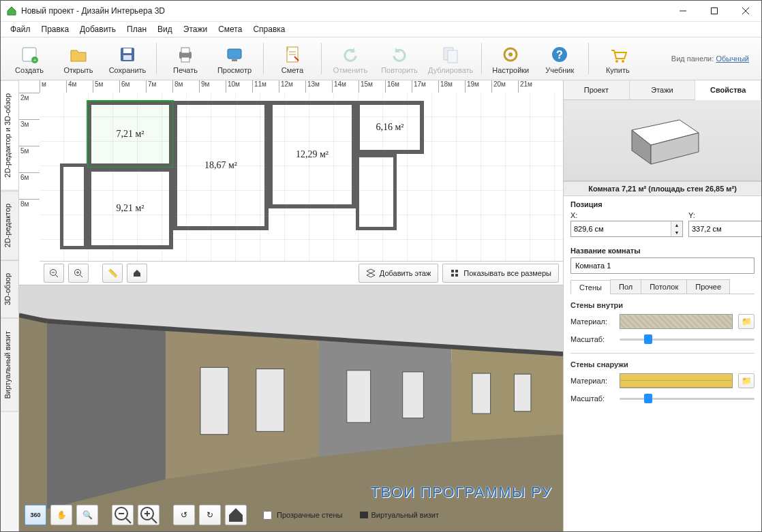  What do you see at coordinates (232, 515) in the screenshot?
I see `view-toolbar: 360 ✋ 🔍 ↺ ↻ Прозрачные стены Виртуальный…` at bounding box center [232, 515].